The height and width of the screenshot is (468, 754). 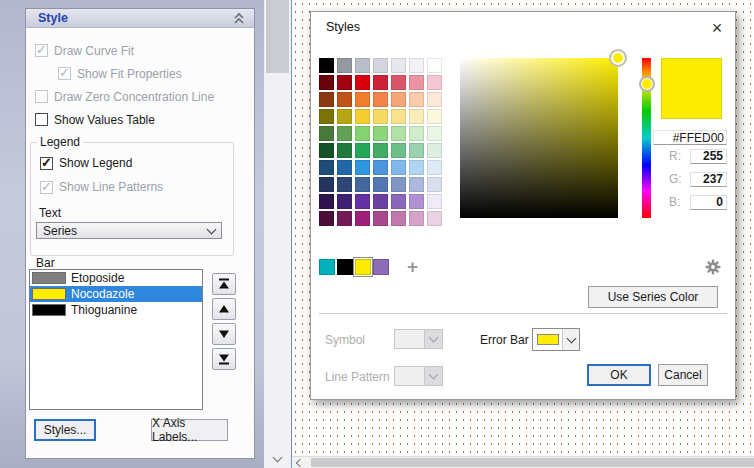 What do you see at coordinates (224, 284) in the screenshot?
I see `move-to-top-button` at bounding box center [224, 284].